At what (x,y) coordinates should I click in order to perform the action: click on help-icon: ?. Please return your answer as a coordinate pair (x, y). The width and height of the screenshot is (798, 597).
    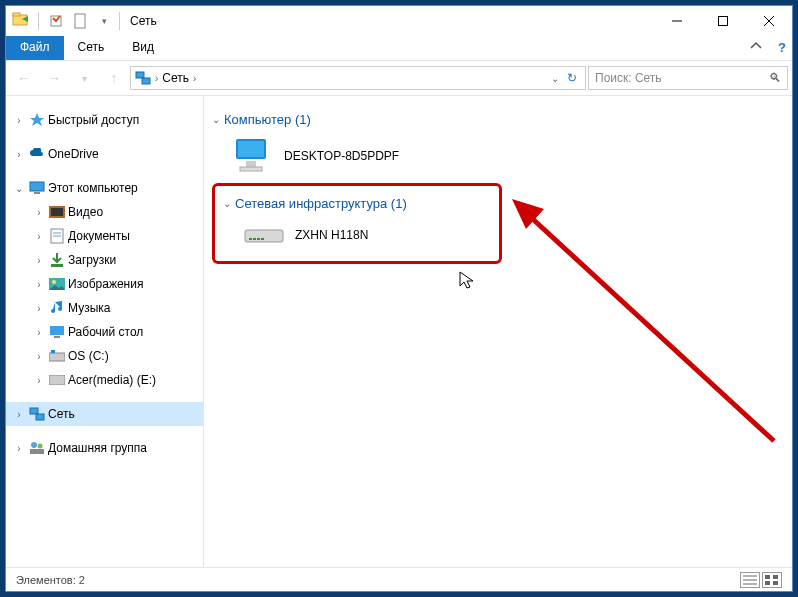
    Looking at the image, I should click on (782, 48).